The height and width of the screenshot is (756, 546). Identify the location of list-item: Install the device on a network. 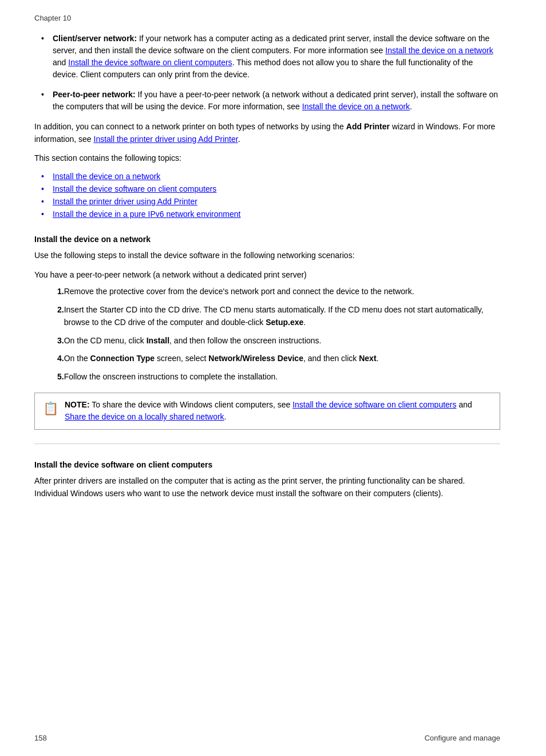
(273, 176).